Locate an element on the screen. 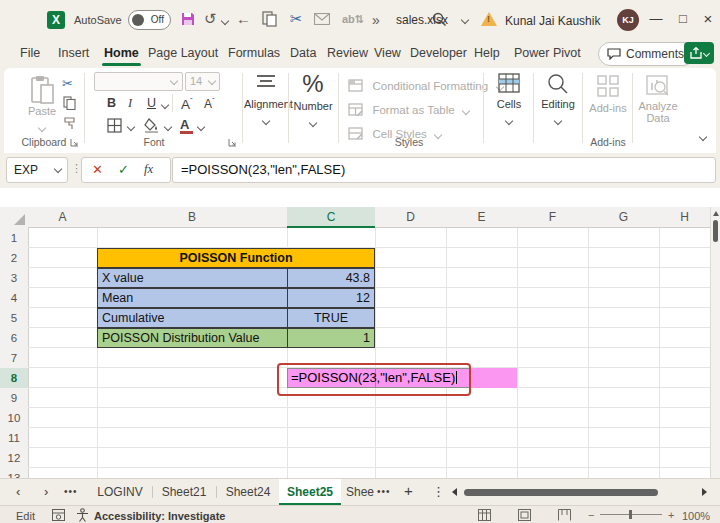 Image resolution: width=720 pixels, height=523 pixels. next-sheet-icon: › is located at coordinates (46, 492).